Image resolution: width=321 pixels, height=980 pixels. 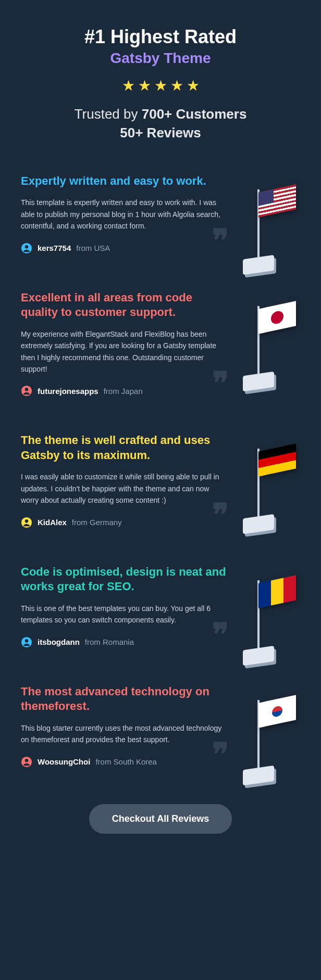 What do you see at coordinates (52, 523) in the screenshot?
I see `author-name: KidAlex` at bounding box center [52, 523].